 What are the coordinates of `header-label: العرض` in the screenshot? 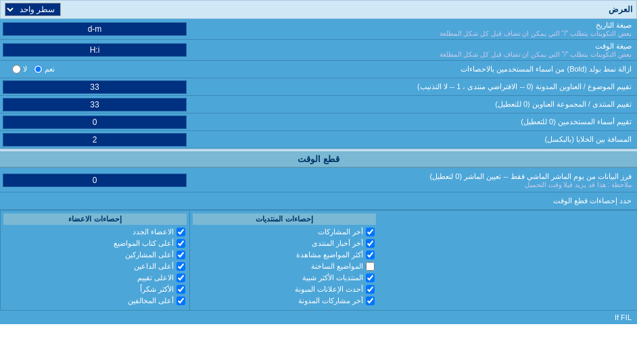 It's located at (621, 9).